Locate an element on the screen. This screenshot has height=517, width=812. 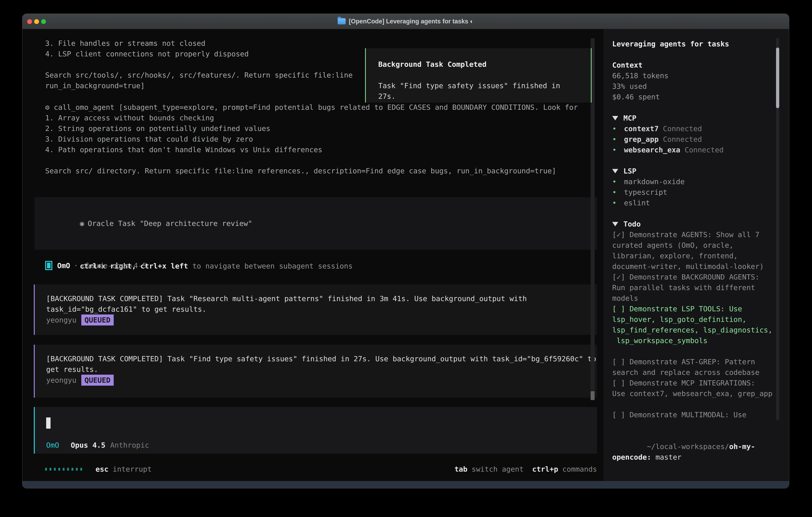
toast-body: Task "Find type safety issues" finished … is located at coordinates (479, 91).